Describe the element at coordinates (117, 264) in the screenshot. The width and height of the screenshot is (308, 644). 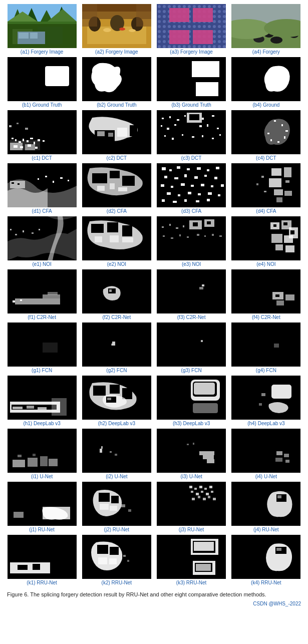
I see `label-e2: (e2) NOI` at that location.